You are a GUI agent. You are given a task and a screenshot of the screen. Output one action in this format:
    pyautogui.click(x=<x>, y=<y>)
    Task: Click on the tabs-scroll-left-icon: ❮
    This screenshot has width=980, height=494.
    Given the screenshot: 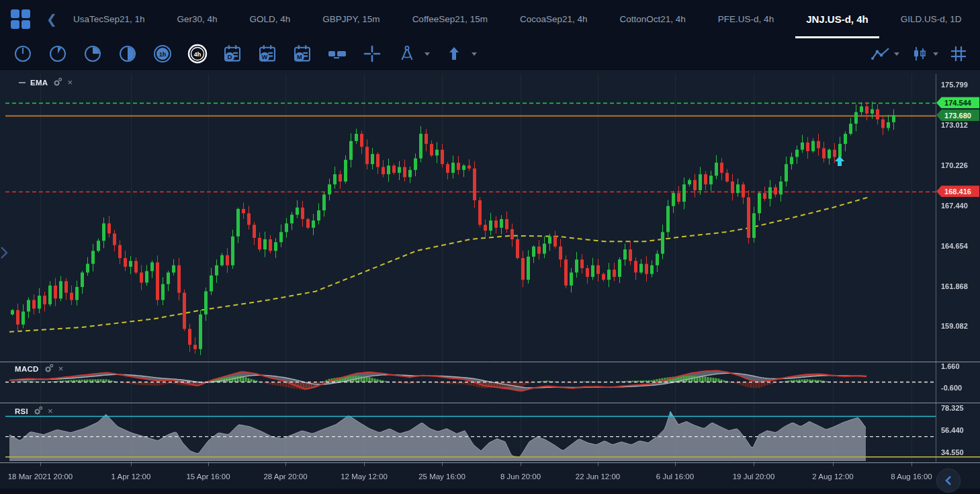 What is the action you would take?
    pyautogui.click(x=52, y=19)
    